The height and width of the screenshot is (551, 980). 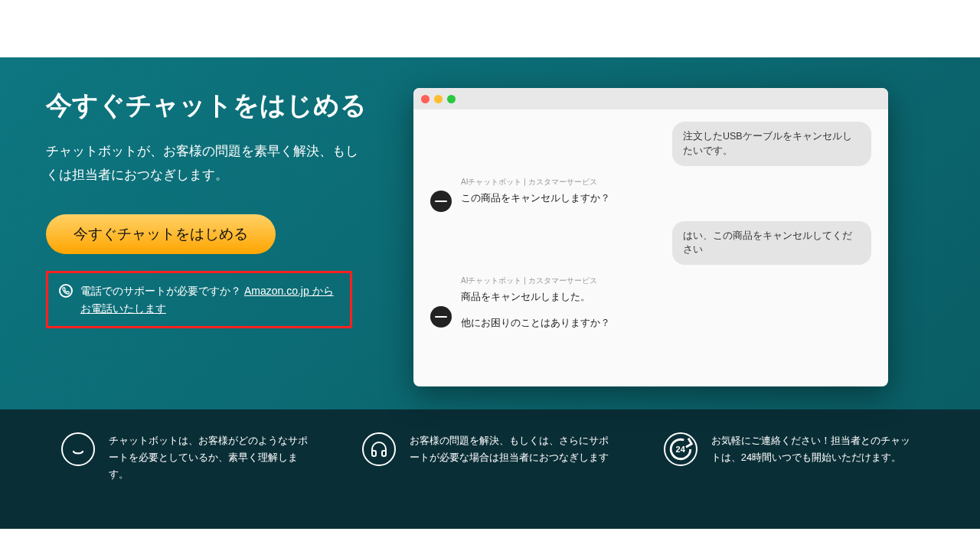 What do you see at coordinates (666, 323) in the screenshot?
I see `bot-message: 他にお困りのことはありますか？` at bounding box center [666, 323].